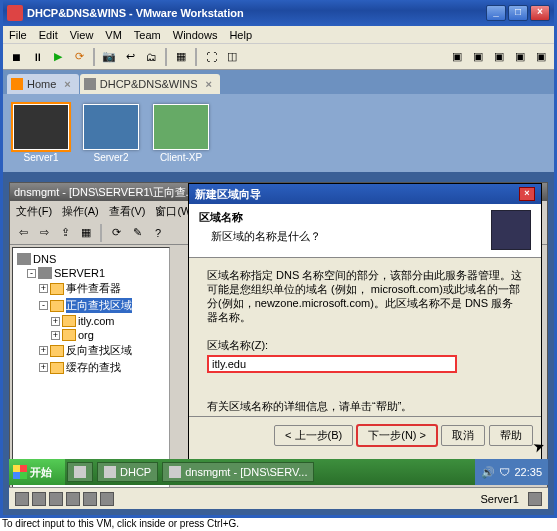 This screenshot has height=531, width=557. Describe the element at coordinates (91, 350) in the screenshot. I see `tree-revzone: +反向查找区域` at that location.